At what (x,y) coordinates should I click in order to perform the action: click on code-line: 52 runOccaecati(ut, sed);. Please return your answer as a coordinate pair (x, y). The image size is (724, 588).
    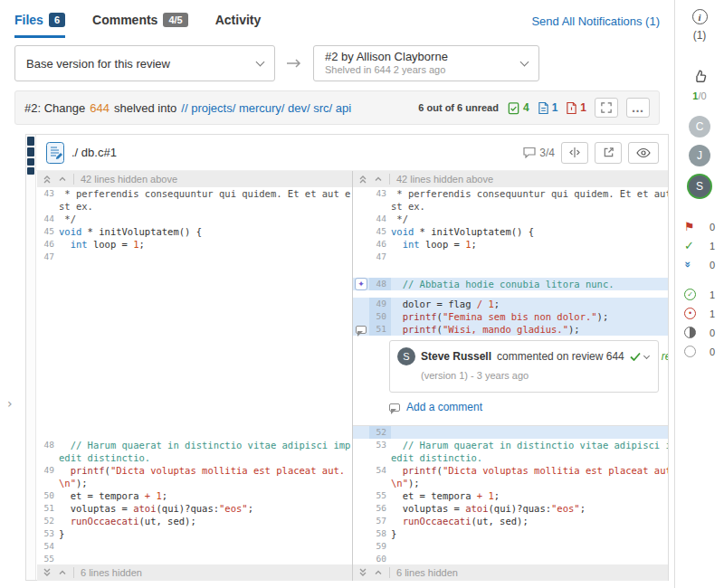
    Looking at the image, I should click on (195, 521).